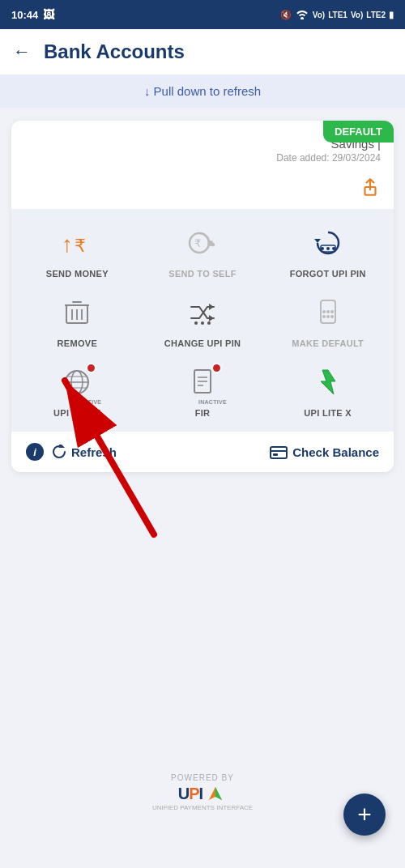 The image size is (405, 868). Describe the element at coordinates (391, 15) in the screenshot. I see `battery-icon: ▮` at that location.